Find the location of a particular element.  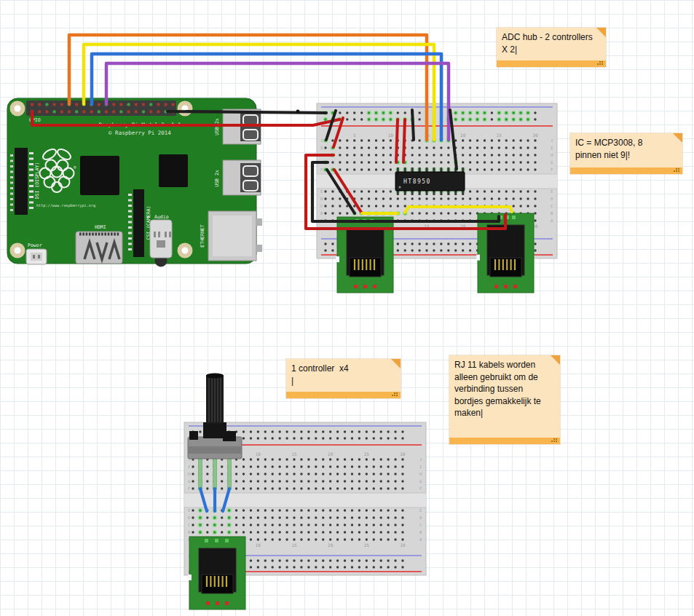

sticky-note-adc-hub: ADC hub - 2 controllers X 2| is located at coordinates (551, 47).